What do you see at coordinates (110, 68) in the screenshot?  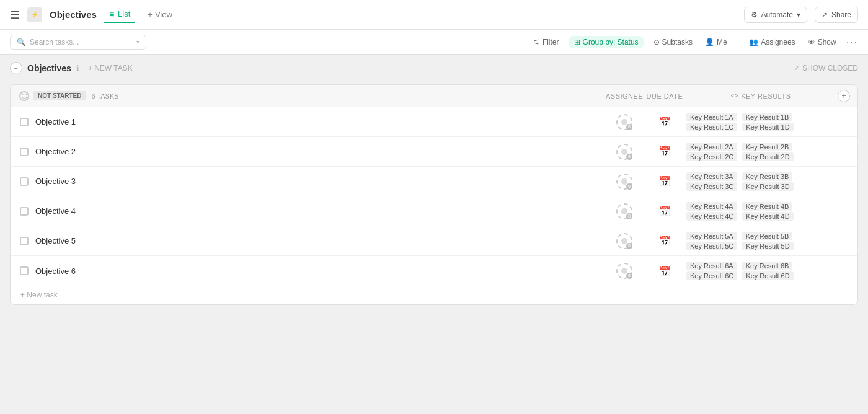 I see `new-task-button: + NEW TASK` at bounding box center [110, 68].